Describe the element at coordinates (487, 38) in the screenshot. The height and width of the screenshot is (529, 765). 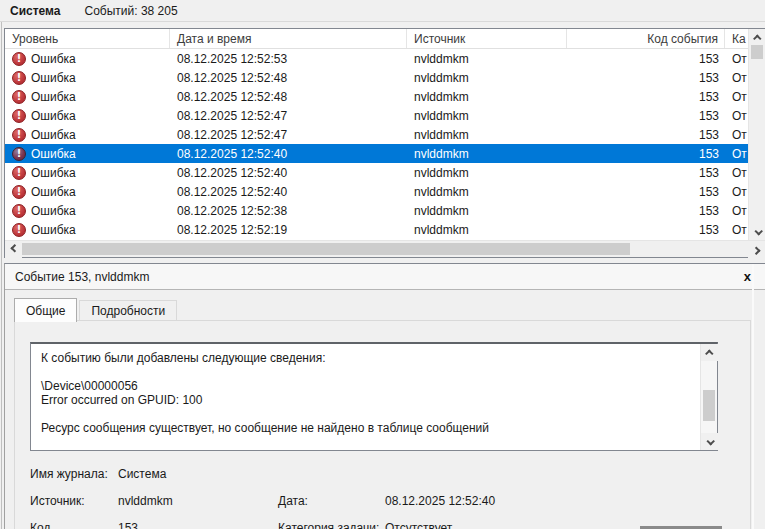
I see `column-header-source: Источник` at that location.